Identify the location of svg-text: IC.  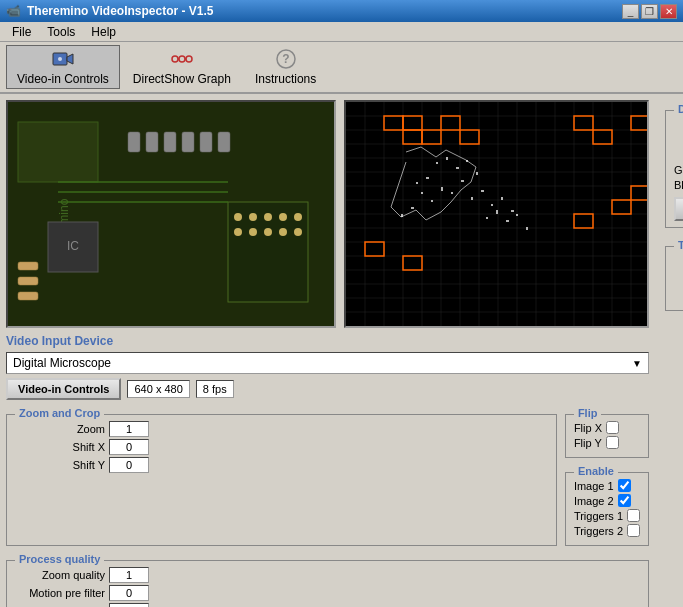
(73, 246).